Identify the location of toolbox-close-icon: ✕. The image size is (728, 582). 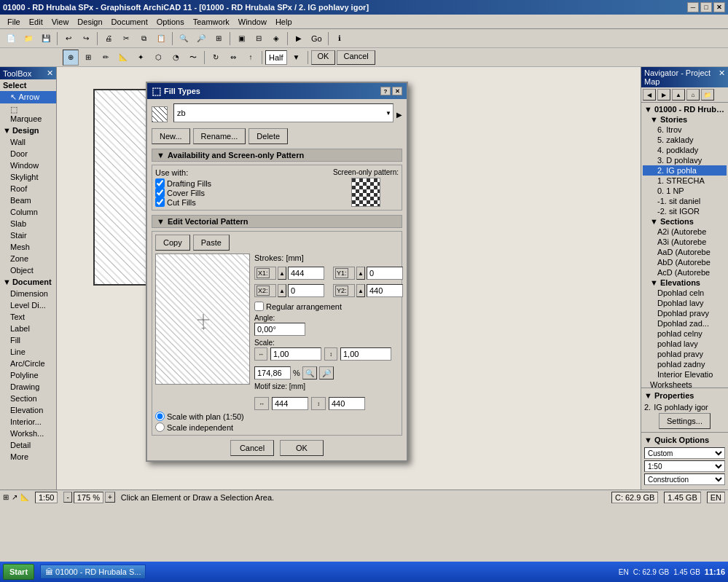
(50, 73).